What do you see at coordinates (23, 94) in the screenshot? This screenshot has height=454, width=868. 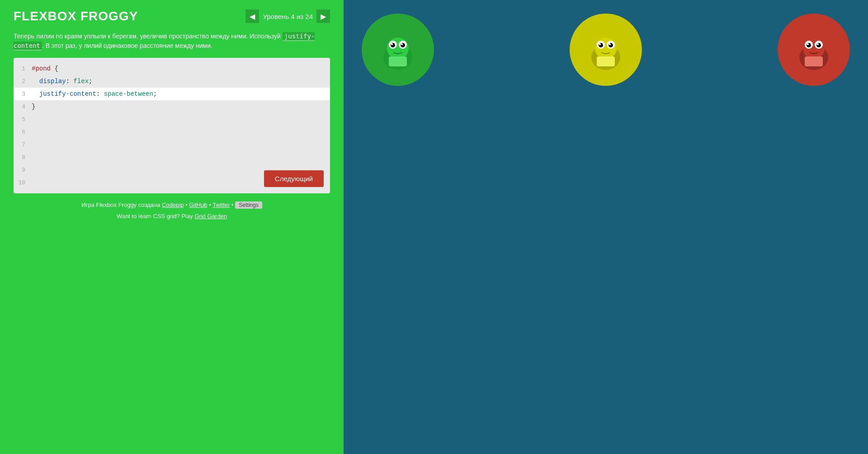 I see `line-num-3: 3` at bounding box center [23, 94].